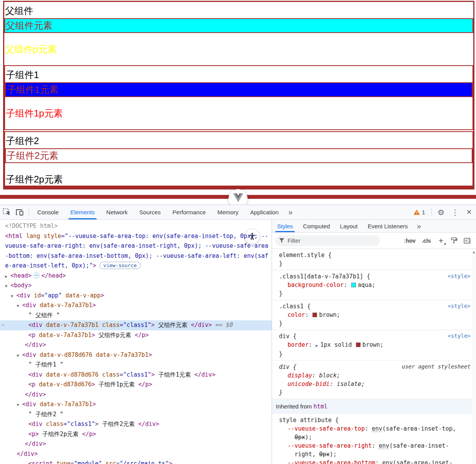 This screenshot has width=476, height=464. Describe the element at coordinates (419, 226) in the screenshot. I see `styles-more-tabs-icon: »` at that location.